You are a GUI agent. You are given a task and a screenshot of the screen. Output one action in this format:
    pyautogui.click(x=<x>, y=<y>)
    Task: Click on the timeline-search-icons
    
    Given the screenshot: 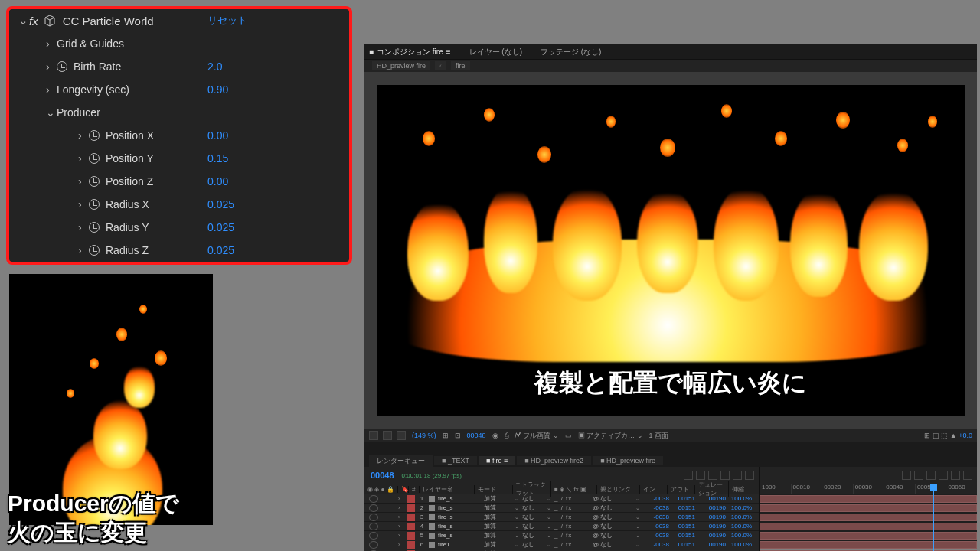 What is the action you would take?
    pyautogui.click(x=721, y=475)
    